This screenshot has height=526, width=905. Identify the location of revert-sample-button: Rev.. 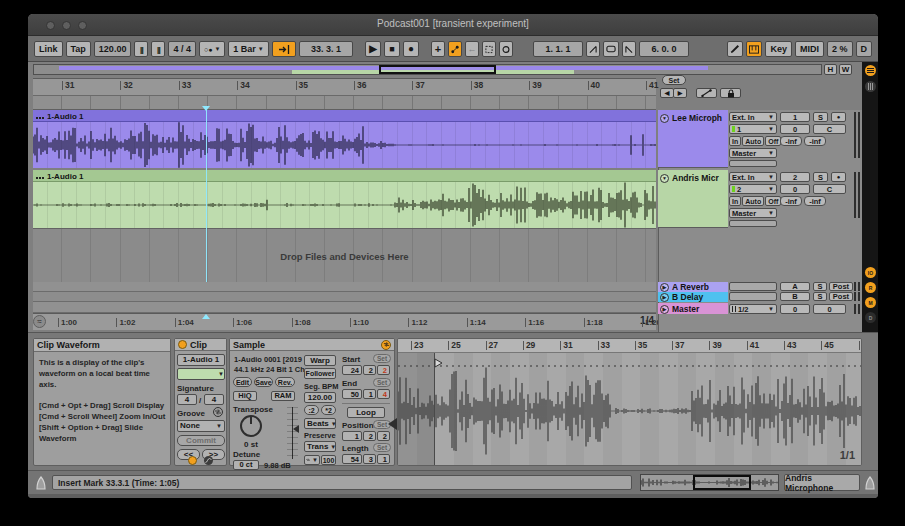
(285, 382).